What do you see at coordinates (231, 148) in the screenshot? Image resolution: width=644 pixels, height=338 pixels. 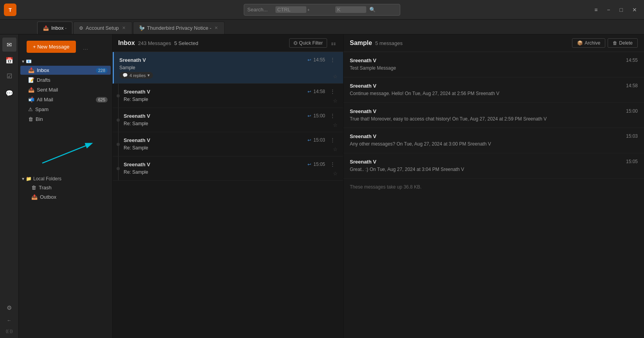 I see `message-subject-4: Re: Sample` at bounding box center [231, 148].